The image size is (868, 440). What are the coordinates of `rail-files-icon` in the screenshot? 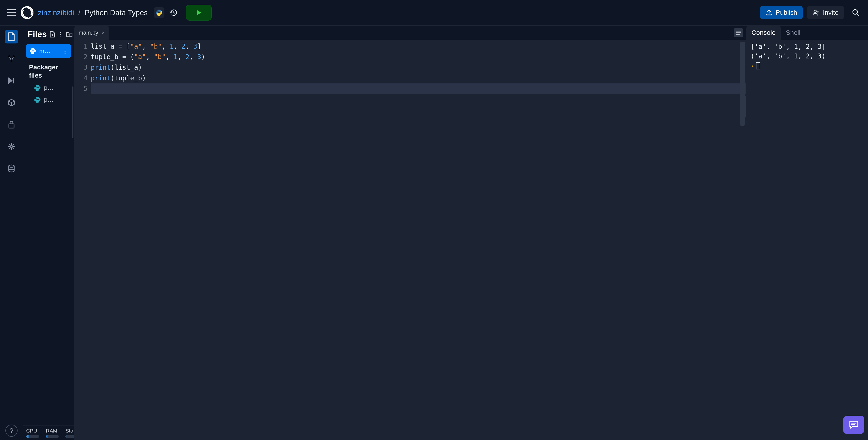 It's located at (11, 37).